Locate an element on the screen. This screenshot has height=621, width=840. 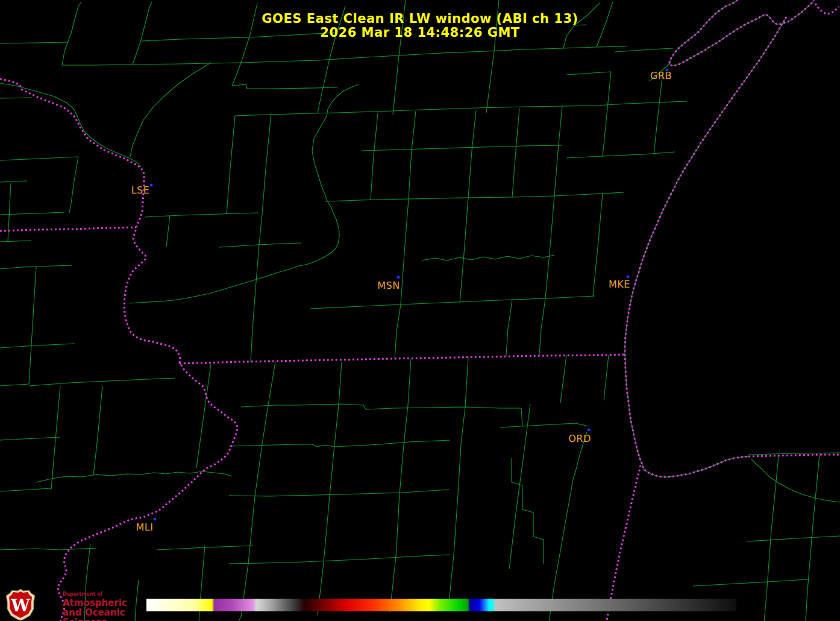
title-line-2: 2026 Mar 18 14:48:26 GMT is located at coordinates (420, 33).